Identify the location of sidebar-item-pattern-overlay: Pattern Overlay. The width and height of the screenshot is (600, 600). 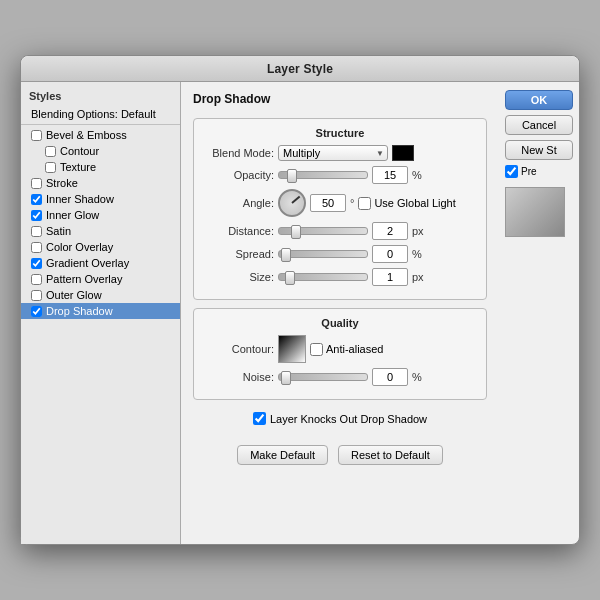
(100, 279).